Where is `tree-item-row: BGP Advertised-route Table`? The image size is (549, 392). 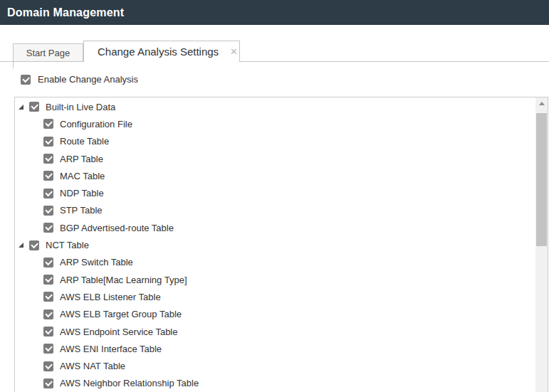 tree-item-row: BGP Advertised-route Table is located at coordinates (275, 228).